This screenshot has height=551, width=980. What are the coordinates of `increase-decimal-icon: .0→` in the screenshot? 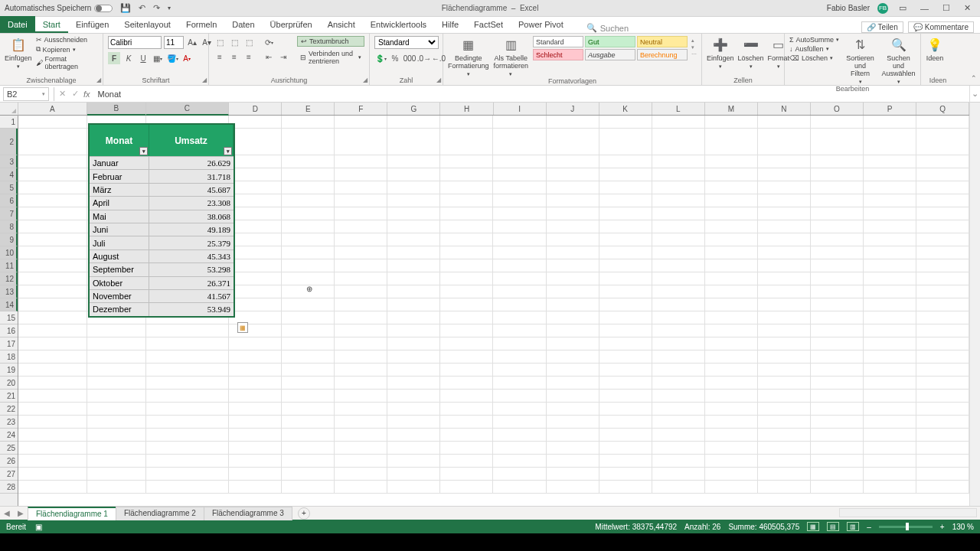 It's located at (424, 58).